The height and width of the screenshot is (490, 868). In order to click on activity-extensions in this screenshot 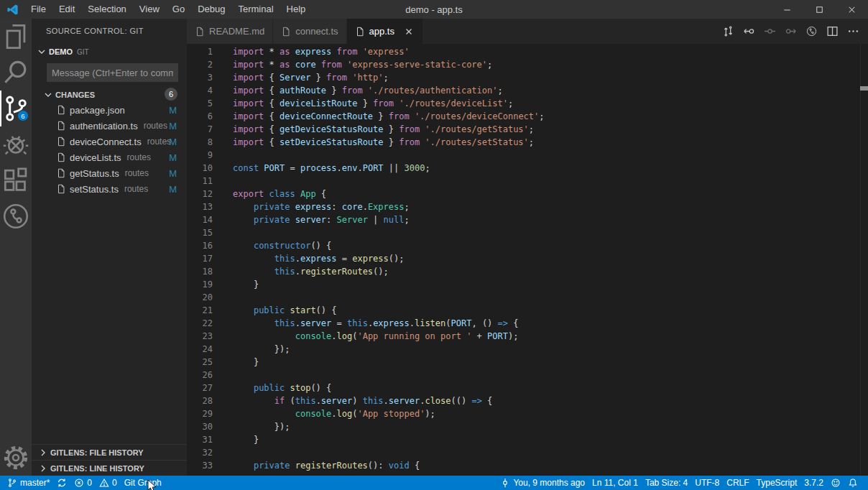, I will do `click(16, 180)`.